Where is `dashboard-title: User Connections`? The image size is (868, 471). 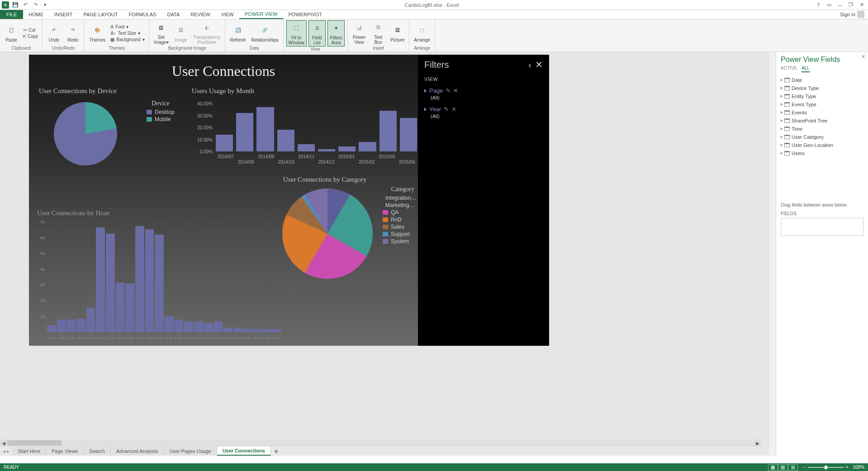
dashboard-title: User Connections is located at coordinates (223, 71).